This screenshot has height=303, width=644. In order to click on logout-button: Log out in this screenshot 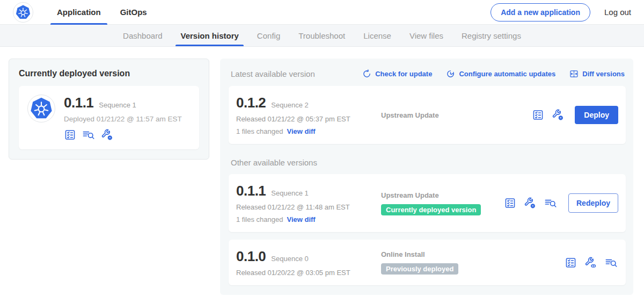, I will do `click(618, 12)`.